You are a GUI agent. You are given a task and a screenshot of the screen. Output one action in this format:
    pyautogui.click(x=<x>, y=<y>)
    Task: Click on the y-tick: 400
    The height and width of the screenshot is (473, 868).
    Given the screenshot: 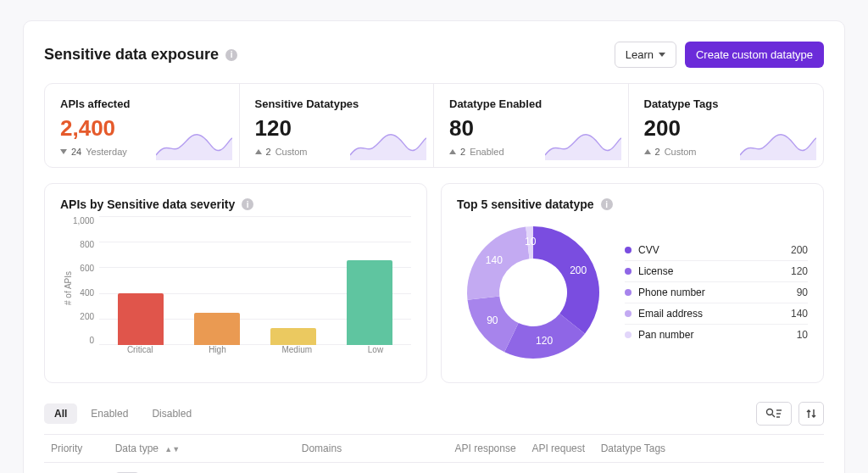 What is the action you would take?
    pyautogui.click(x=83, y=293)
    